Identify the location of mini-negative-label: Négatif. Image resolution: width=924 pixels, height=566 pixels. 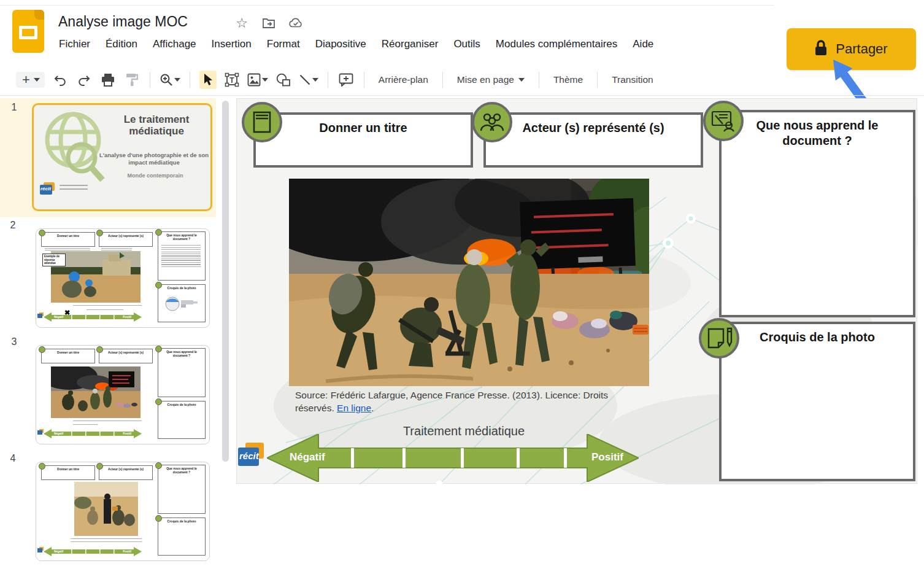
(59, 433).